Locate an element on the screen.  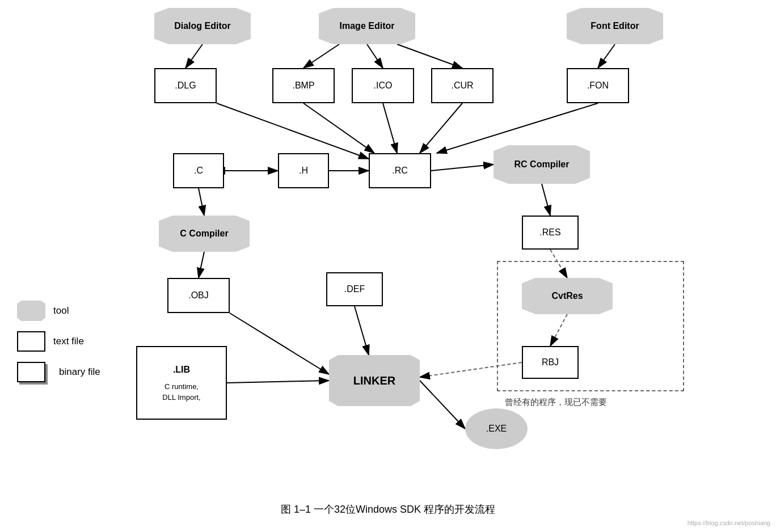
legend-tool-label: tool is located at coordinates (61, 311).